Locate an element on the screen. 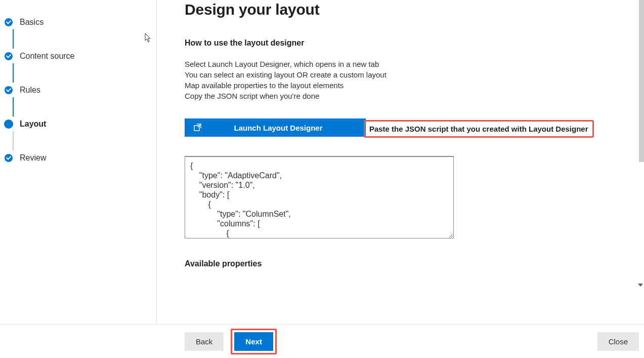  step-label: Rules is located at coordinates (30, 90).